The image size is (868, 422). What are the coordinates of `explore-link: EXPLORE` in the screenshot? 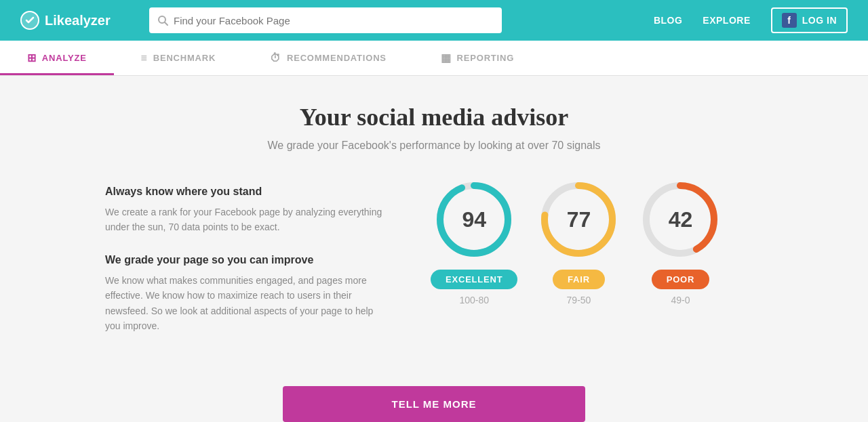 It's located at (726, 20).